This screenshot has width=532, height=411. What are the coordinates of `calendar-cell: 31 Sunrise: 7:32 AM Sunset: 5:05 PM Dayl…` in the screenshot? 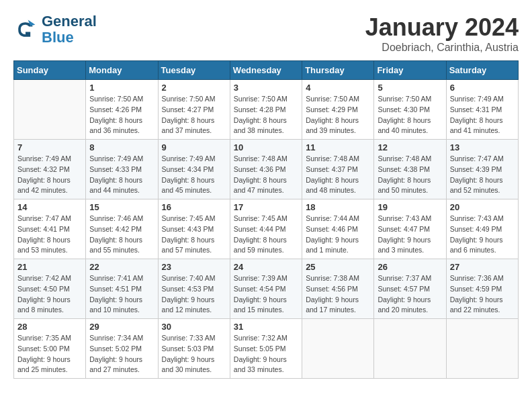 It's located at (266, 349).